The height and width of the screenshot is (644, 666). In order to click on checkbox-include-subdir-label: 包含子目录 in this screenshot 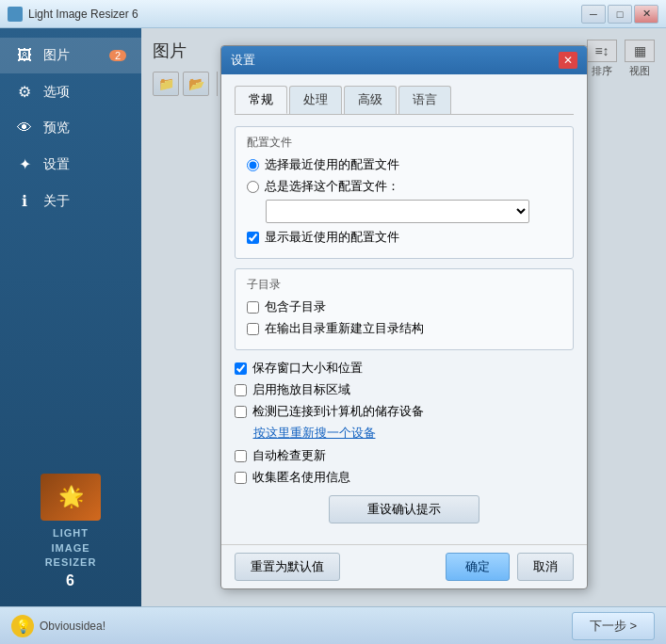, I will do `click(296, 307)`.